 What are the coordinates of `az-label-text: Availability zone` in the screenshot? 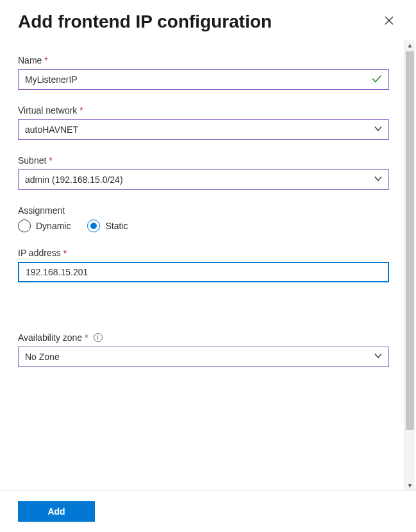 It's located at (50, 338).